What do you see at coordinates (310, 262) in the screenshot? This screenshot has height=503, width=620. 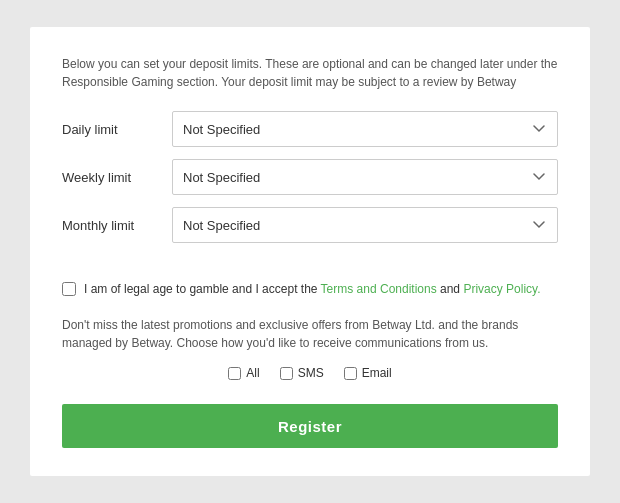 I see `divider` at bounding box center [310, 262].